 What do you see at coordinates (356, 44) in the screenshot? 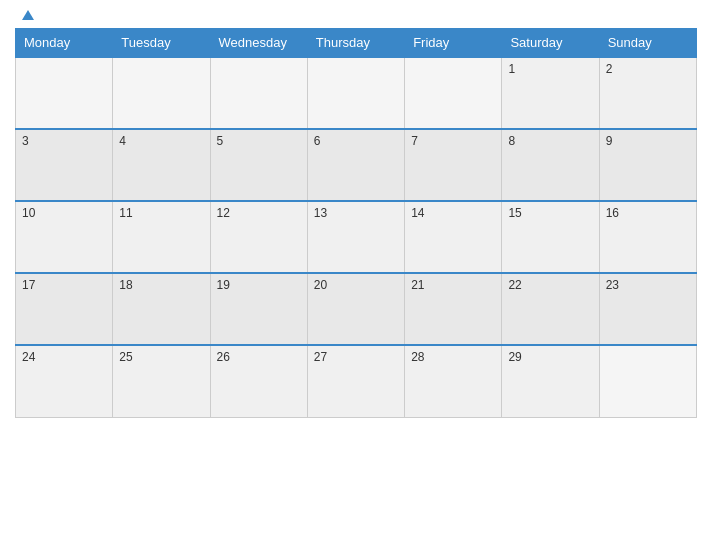
I see `day-header-thursday: Thursday` at bounding box center [356, 44].